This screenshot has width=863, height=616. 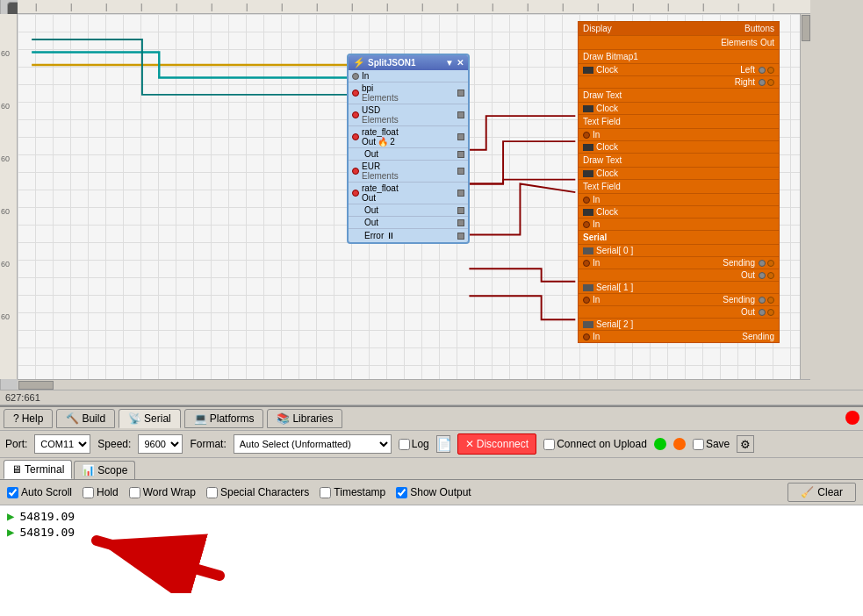 I want to click on node-close-icon: ✕, so click(x=460, y=63).